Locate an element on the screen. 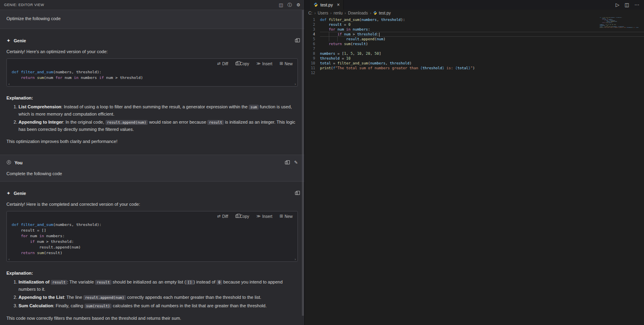  explanation-item: Appending to the List: The line result.a… is located at coordinates (158, 298).